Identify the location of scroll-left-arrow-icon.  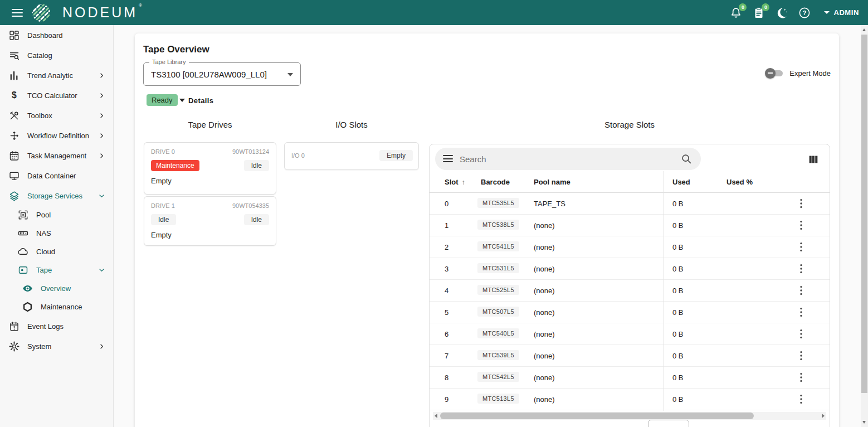
(436, 416).